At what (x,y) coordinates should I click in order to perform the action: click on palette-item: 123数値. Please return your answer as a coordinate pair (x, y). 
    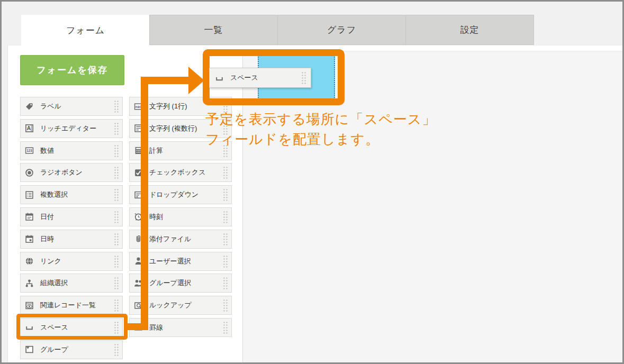
    Looking at the image, I should click on (71, 151).